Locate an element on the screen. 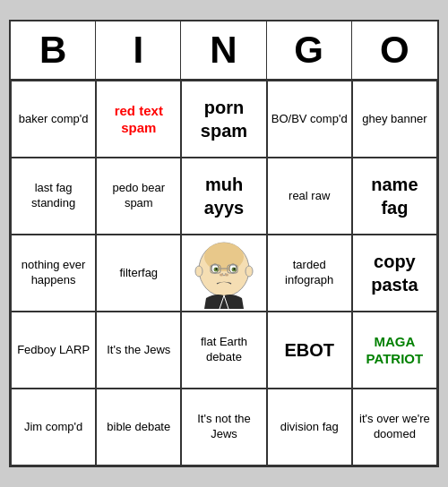 The width and height of the screenshot is (448, 487). bingo-cell-r4c2: It's the Jews is located at coordinates (138, 350).